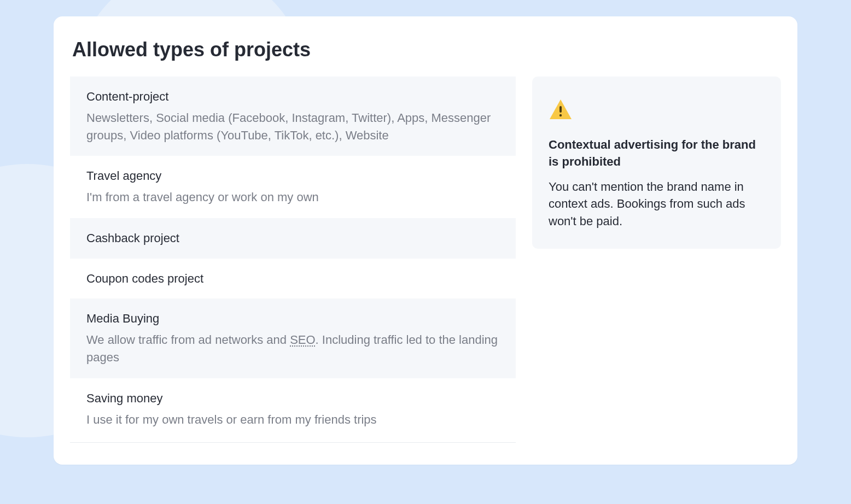  Describe the element at coordinates (293, 116) in the screenshot. I see `list-item: Content-project Newsletters, Social medi…` at that location.